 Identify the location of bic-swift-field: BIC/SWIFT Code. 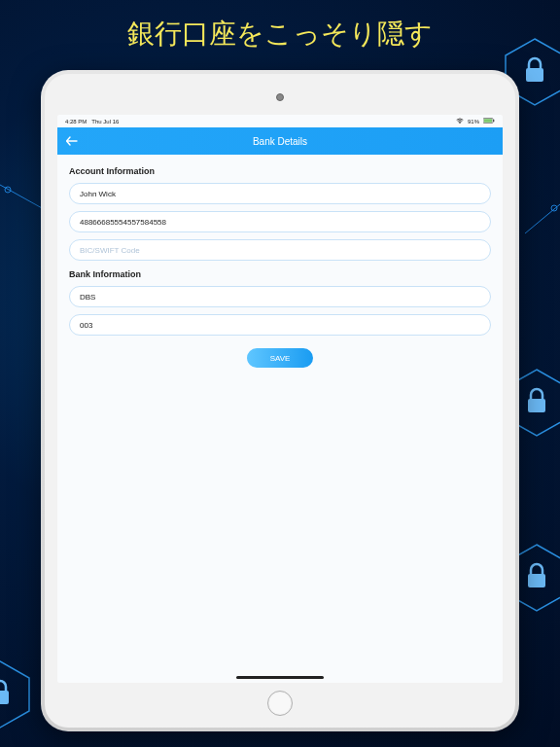
(280, 250).